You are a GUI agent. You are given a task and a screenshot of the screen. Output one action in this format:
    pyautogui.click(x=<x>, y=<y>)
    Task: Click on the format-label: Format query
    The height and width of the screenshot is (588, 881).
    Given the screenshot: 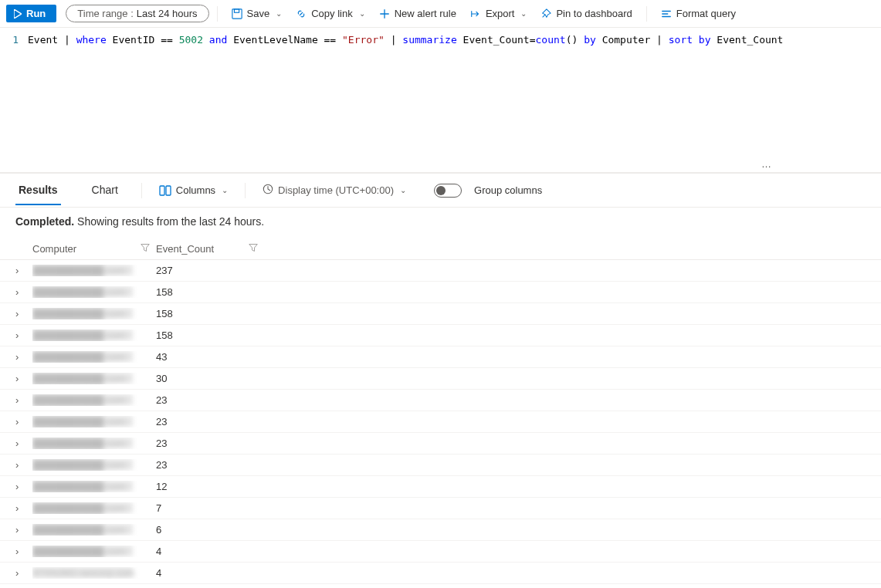 What is the action you would take?
    pyautogui.click(x=706, y=14)
    